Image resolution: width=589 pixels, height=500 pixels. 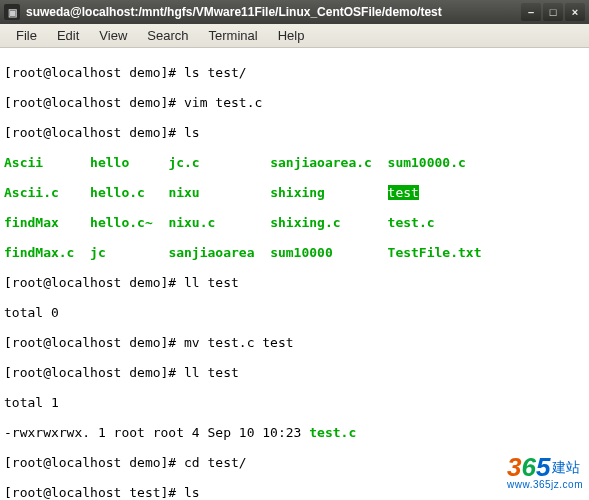 What do you see at coordinates (292, 36) in the screenshot?
I see `menu-help: Help` at bounding box center [292, 36].